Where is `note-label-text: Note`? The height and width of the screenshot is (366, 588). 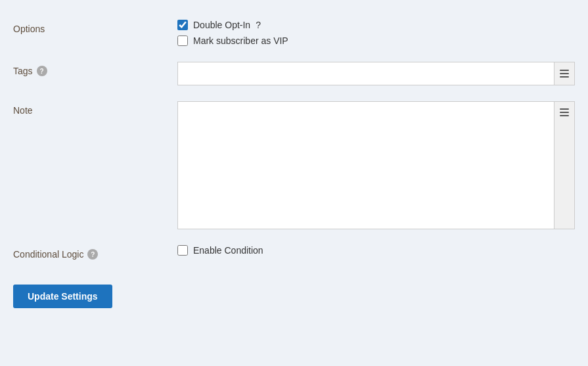 note-label-text: Note is located at coordinates (23, 110).